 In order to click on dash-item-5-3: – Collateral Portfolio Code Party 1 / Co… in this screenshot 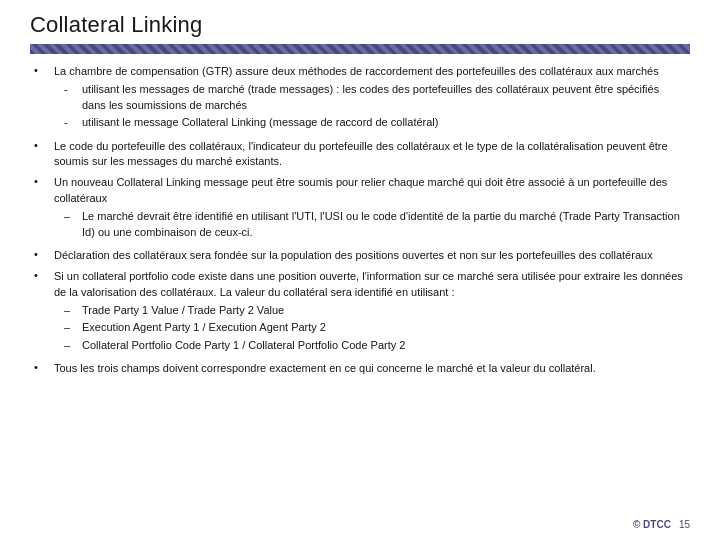, I will do `click(375, 346)`.